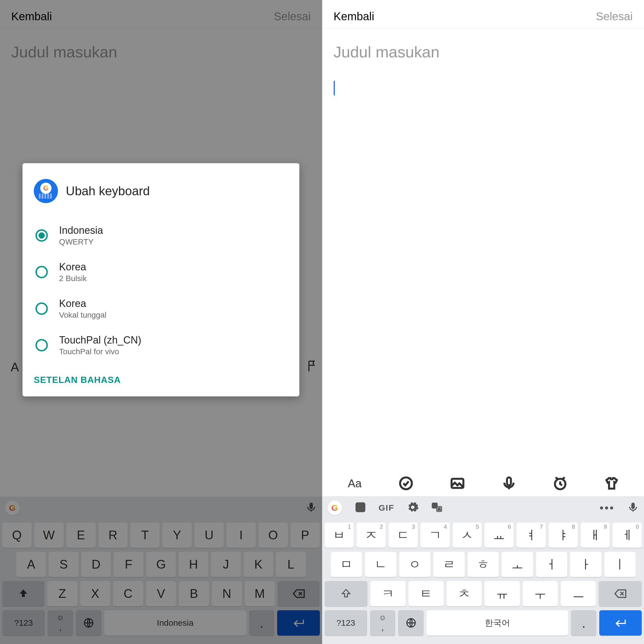 The image size is (644, 644). What do you see at coordinates (161, 235) in the screenshot?
I see `keyboard-option: IndonesiaQWERTY` at bounding box center [161, 235].